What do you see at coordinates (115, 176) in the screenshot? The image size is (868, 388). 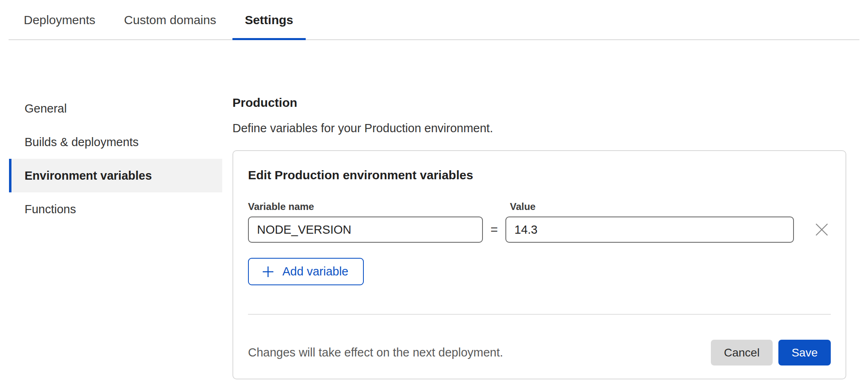 I see `sidebar-item-environment-variables: Environment variables` at bounding box center [115, 176].